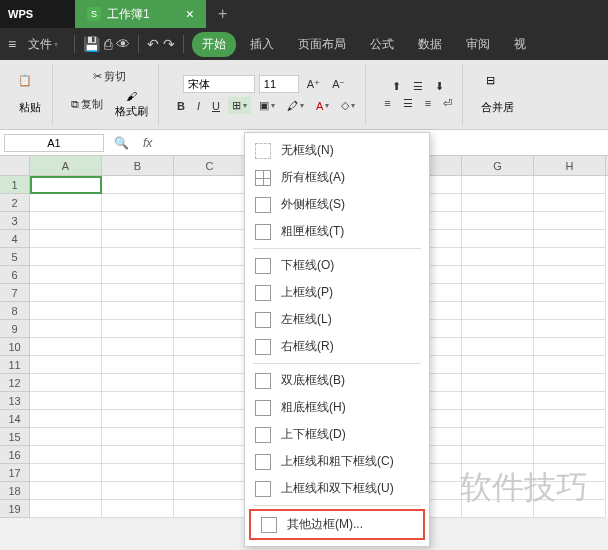 Image resolution: width=608 pixels, height=550 pixels. What do you see at coordinates (132, 104) in the screenshot?
I see `format-painter-button: 🖌格式刷` at bounding box center [132, 104].